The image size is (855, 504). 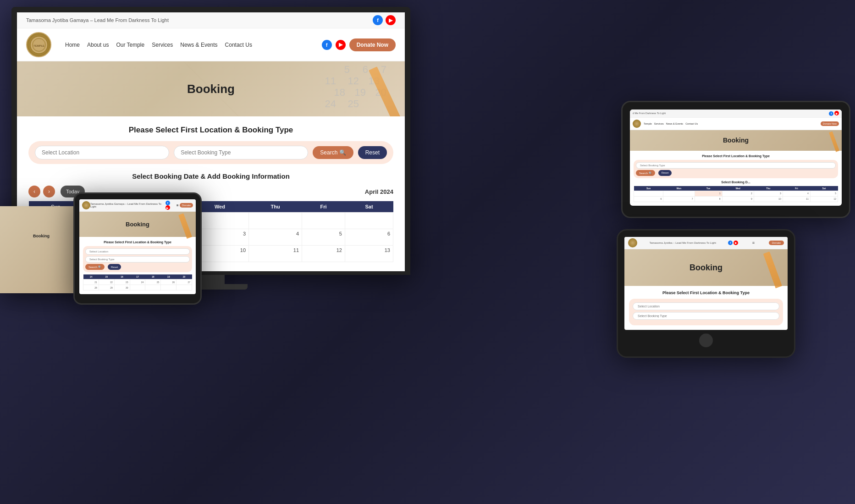 I want to click on tablet-mini-search: Search 🔍, so click(x=95, y=267).